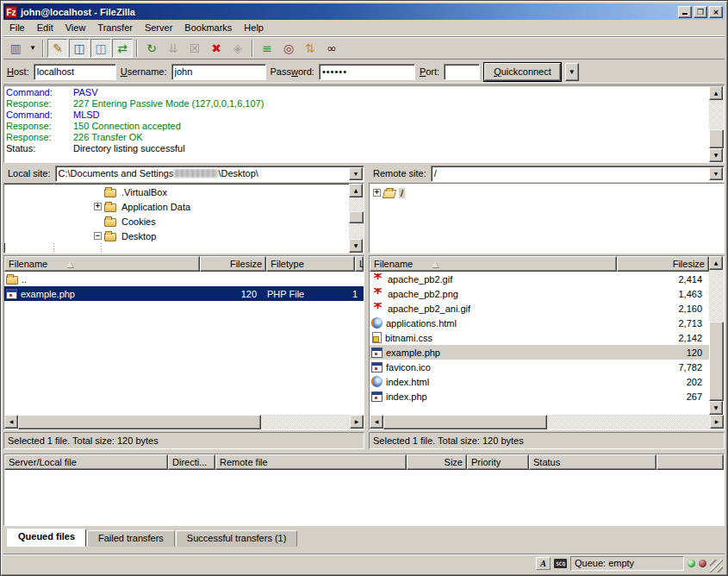 The width and height of the screenshot is (728, 576). Describe the element at coordinates (191, 462) in the screenshot. I see `column-header-direction: Directi...` at that location.